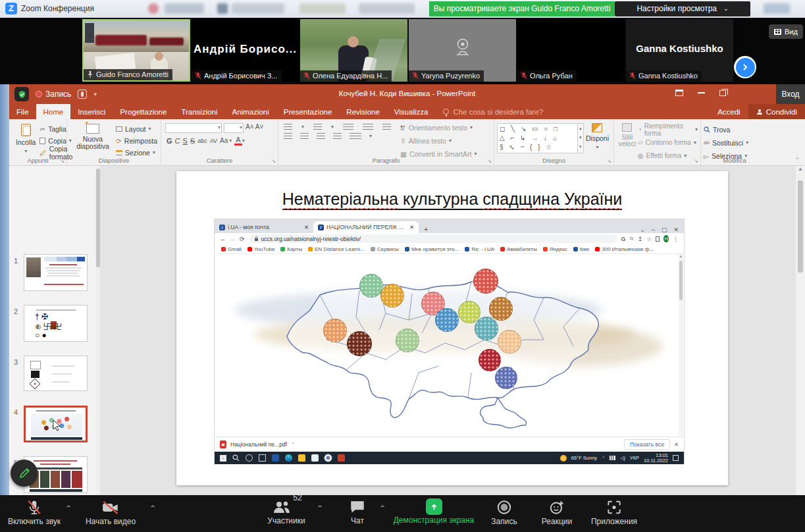 This screenshot has width=805, height=532. What do you see at coordinates (262, 458) in the screenshot?
I see `task-view-icon` at bounding box center [262, 458].